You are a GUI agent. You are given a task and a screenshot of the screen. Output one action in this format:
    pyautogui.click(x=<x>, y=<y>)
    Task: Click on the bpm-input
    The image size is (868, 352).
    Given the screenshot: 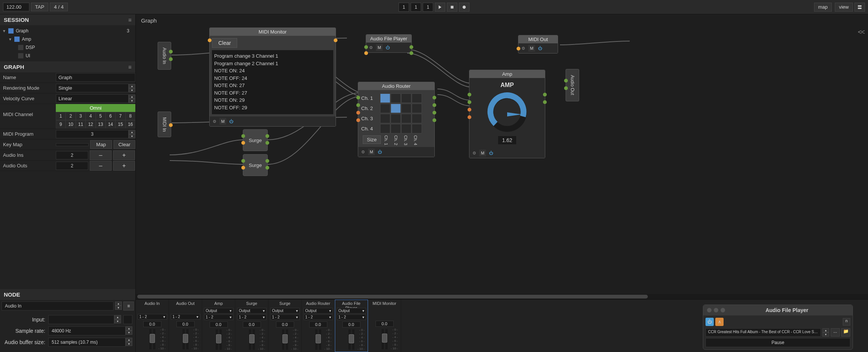 What is the action you would take?
    pyautogui.click(x=16, y=7)
    